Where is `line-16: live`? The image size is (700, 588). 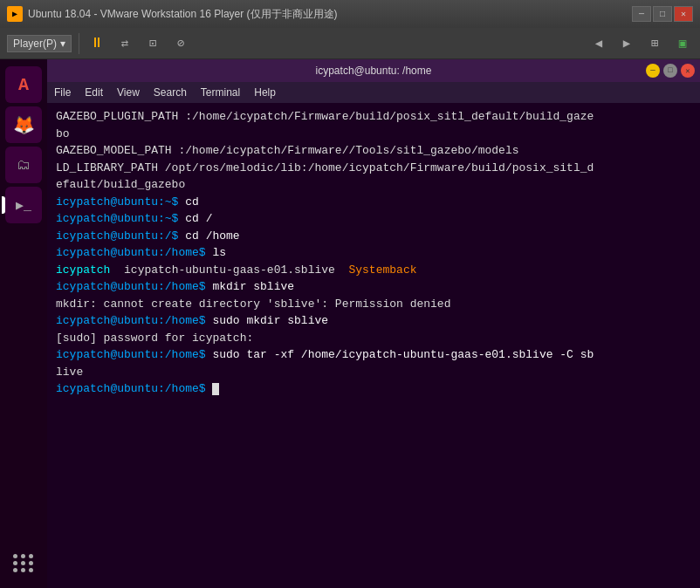 line-16: live is located at coordinates (374, 373).